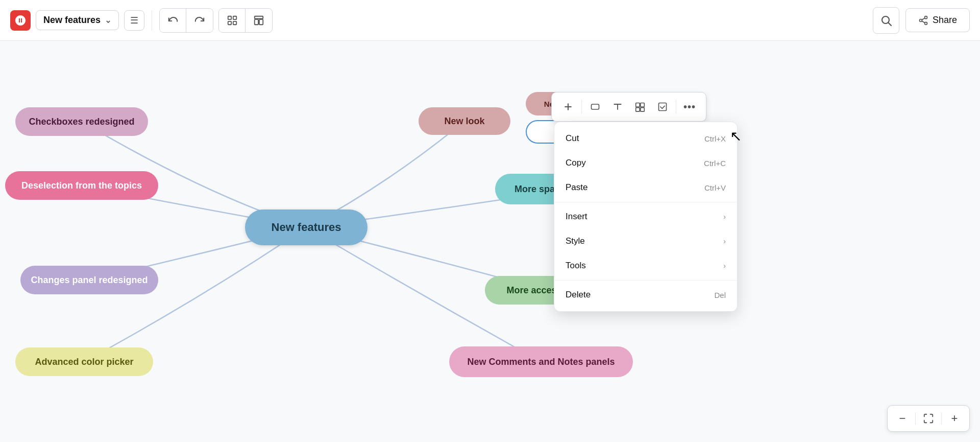 Image resolution: width=980 pixels, height=442 pixels. What do you see at coordinates (690, 107) in the screenshot?
I see `more-tool-button: •••` at bounding box center [690, 107].